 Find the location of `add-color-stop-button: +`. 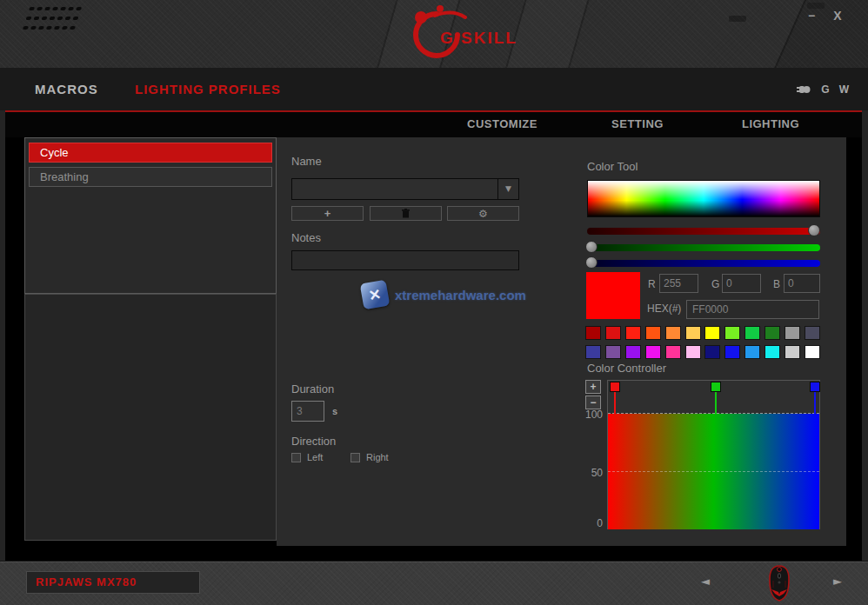

add-color-stop-button: + is located at coordinates (593, 387).